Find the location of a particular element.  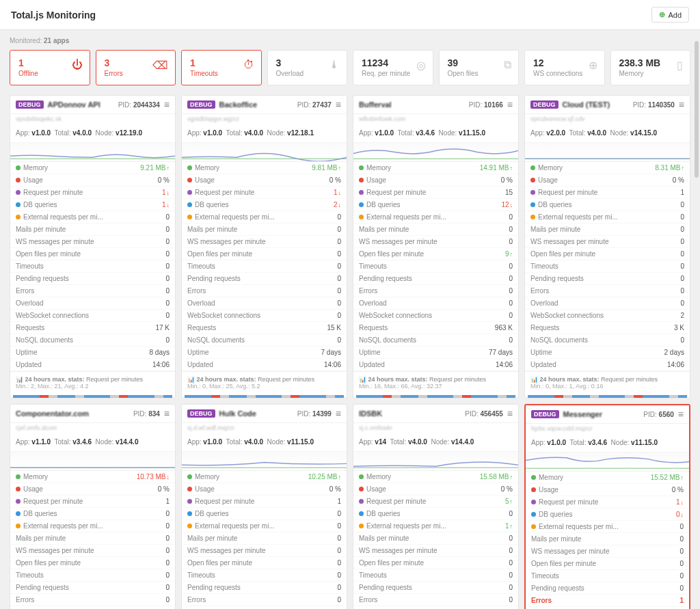

summary-timeouts: 1 Timeouts ⏱ is located at coordinates (221, 68).